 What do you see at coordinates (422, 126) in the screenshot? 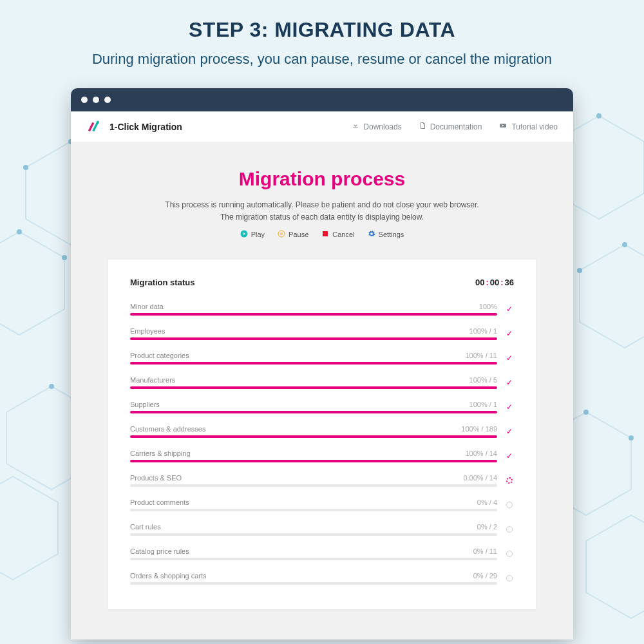
I see `document-icon` at bounding box center [422, 126].